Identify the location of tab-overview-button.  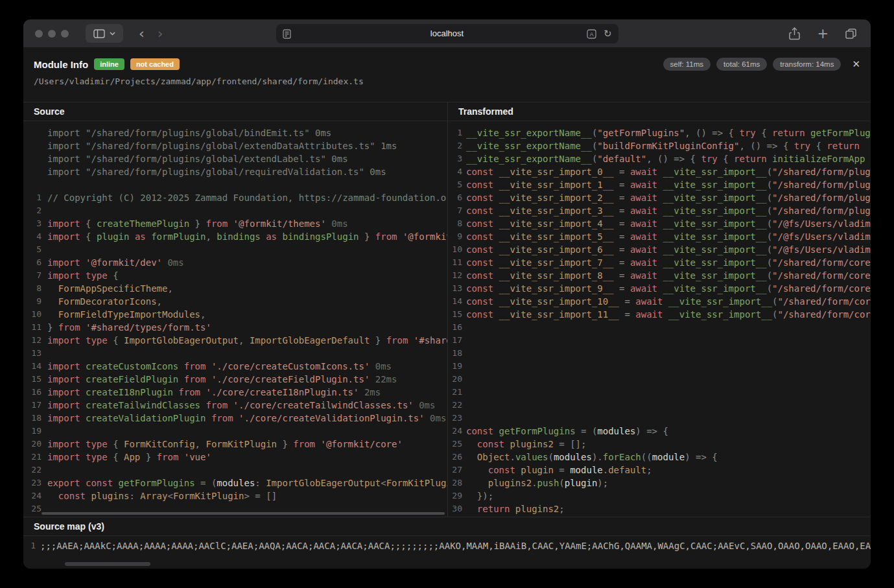
(851, 34).